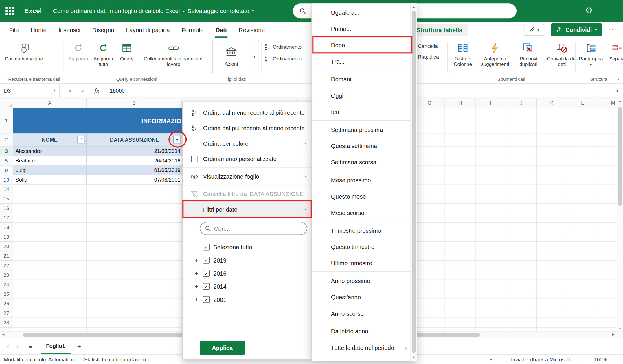 This screenshot has width=623, height=364. What do you see at coordinates (6, 199) in the screenshot?
I see `row-header: 15` at bounding box center [6, 199].